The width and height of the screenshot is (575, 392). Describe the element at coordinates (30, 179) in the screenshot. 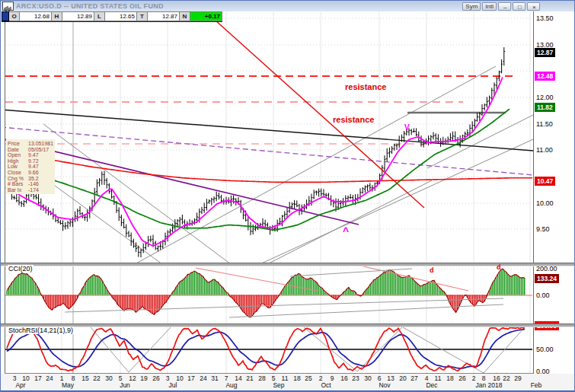

I see `data-window-row: Chg %35.2` at that location.